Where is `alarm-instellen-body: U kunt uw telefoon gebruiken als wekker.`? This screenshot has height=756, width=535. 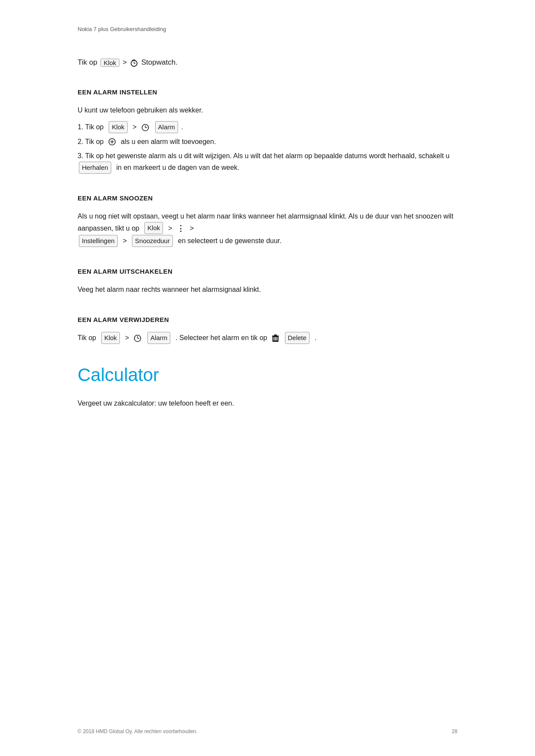
alarm-instellen-body: U kunt uw telefoon gebruiken als wekker. is located at coordinates (267, 110).